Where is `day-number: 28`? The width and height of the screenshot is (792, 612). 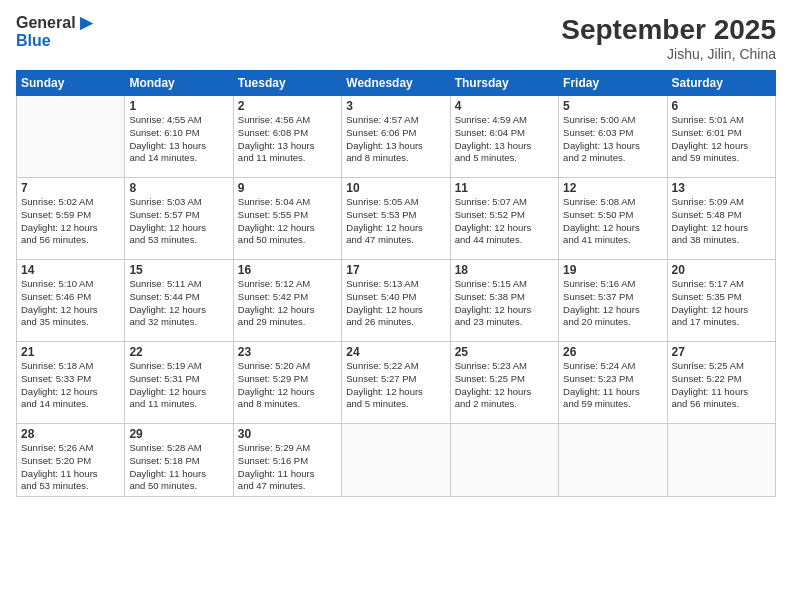 day-number: 28 is located at coordinates (70, 434).